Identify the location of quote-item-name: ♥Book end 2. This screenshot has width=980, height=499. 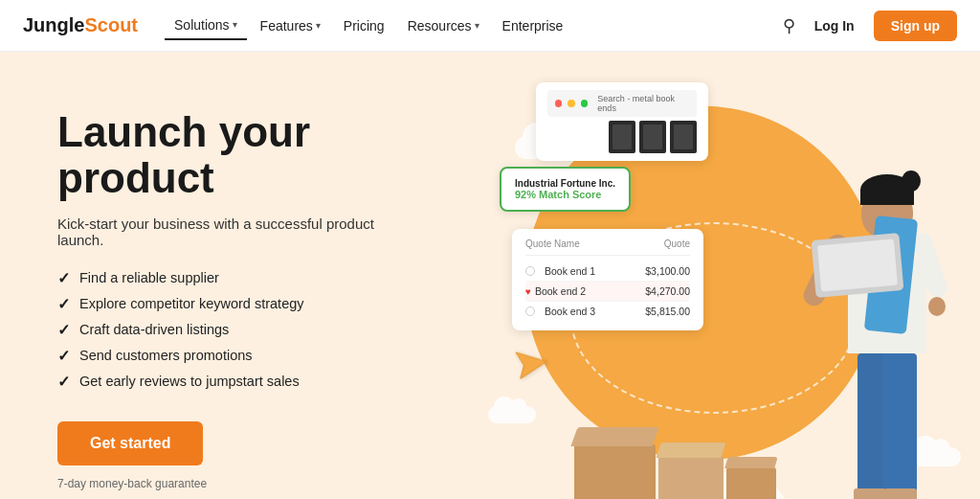
(555, 291).